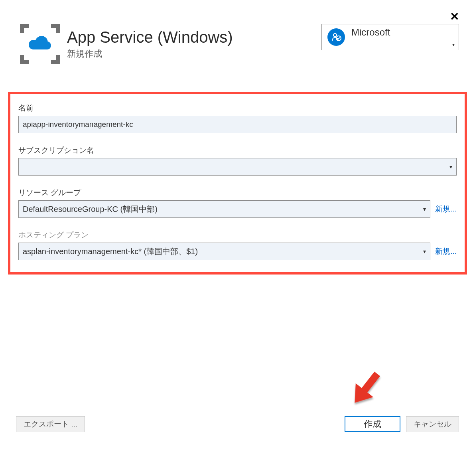 The height and width of the screenshot is (476, 475). What do you see at coordinates (90, 209) in the screenshot?
I see `resource-group-value: DefaultResourceGroup-KC (韓国中部)` at bounding box center [90, 209].